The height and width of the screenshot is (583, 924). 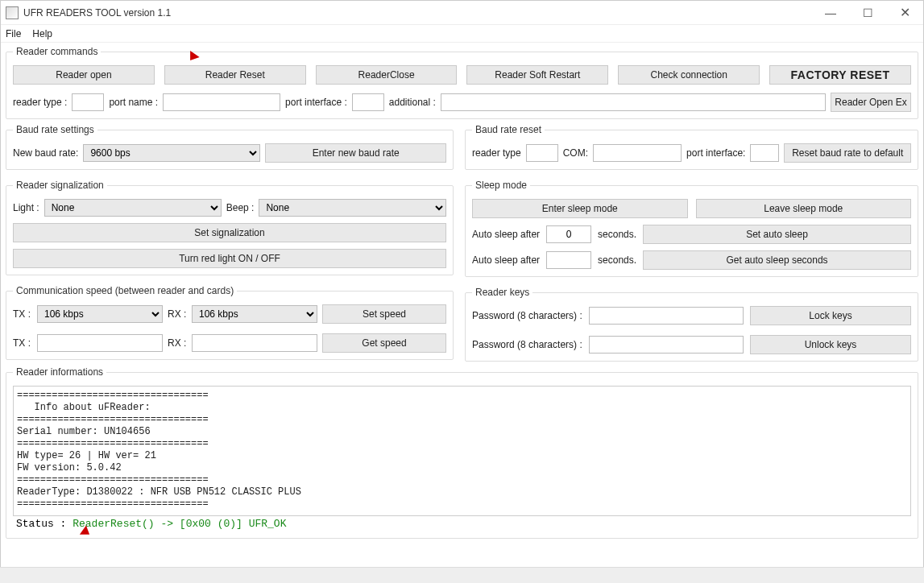 I want to click on baud-rate-select: 9600 bps, so click(x=172, y=153).